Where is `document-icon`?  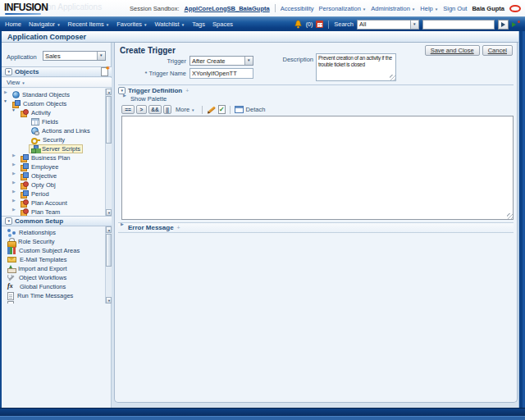 document-icon is located at coordinates (11, 303).